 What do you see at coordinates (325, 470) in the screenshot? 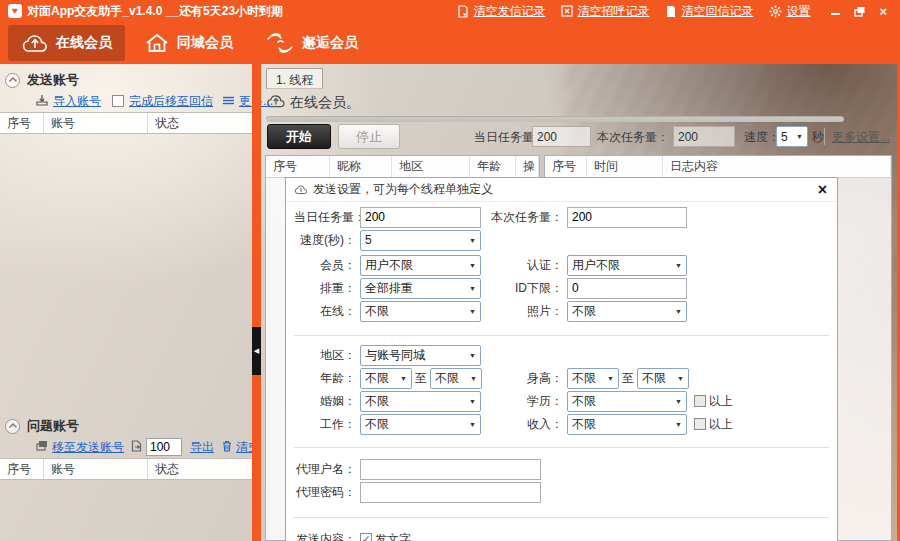
I see `proxy-user-label: 代理户名：` at bounding box center [325, 470].